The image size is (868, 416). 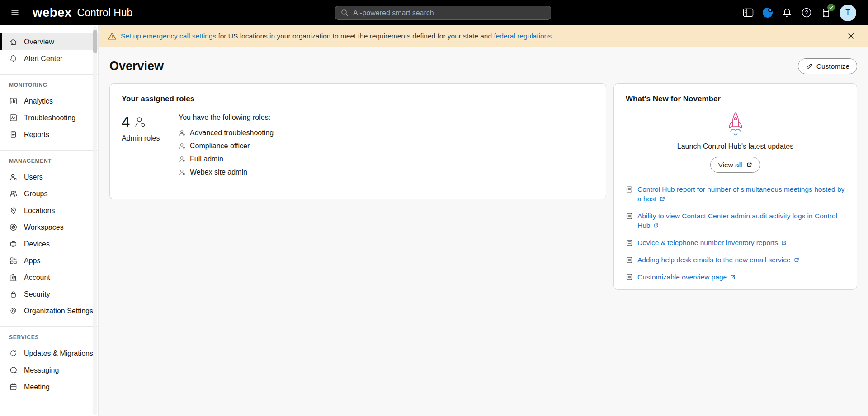 I want to click on sidebar-item-label: Analytics, so click(x=38, y=101).